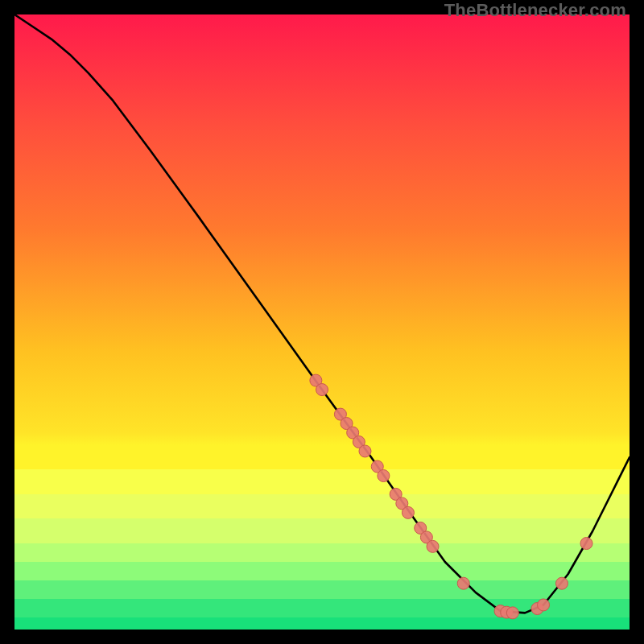 The height and width of the screenshot is (644, 644). I want to click on watermark-text: TheBottlenecker.com, so click(535, 10).